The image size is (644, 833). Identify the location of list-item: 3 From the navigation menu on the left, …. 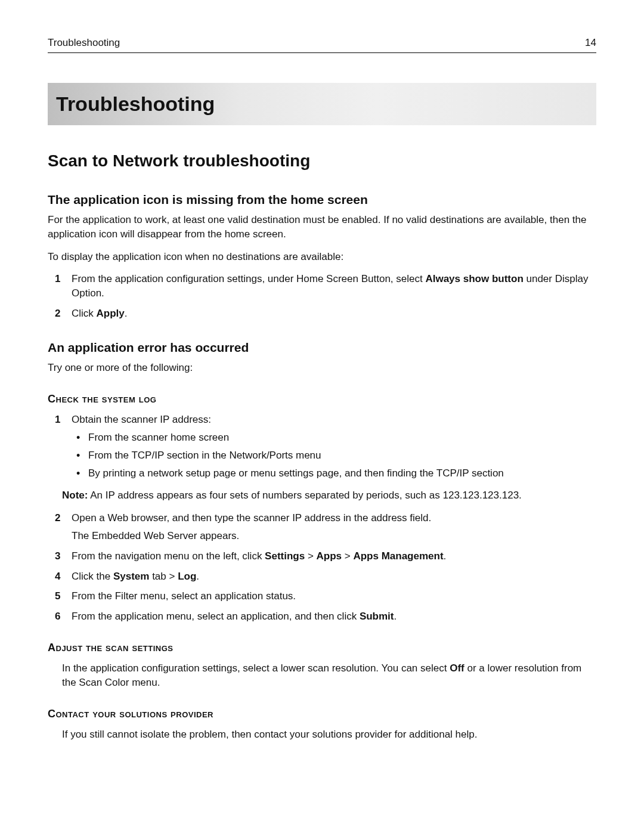
(322, 556).